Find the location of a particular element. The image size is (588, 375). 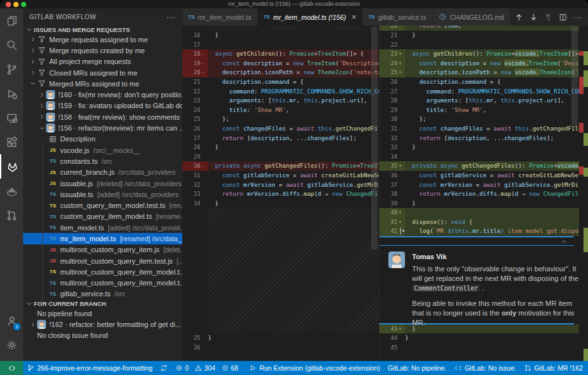

status-item-gitlab-no-pipeline-: GitLab: No pipeline. is located at coordinates (417, 368).